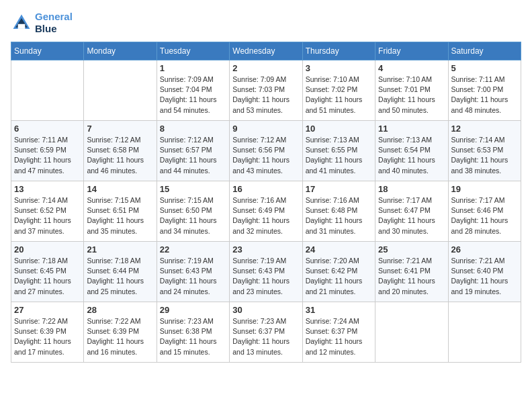 This screenshot has width=532, height=411. Describe the element at coordinates (339, 250) in the screenshot. I see `day-number: 24` at that location.